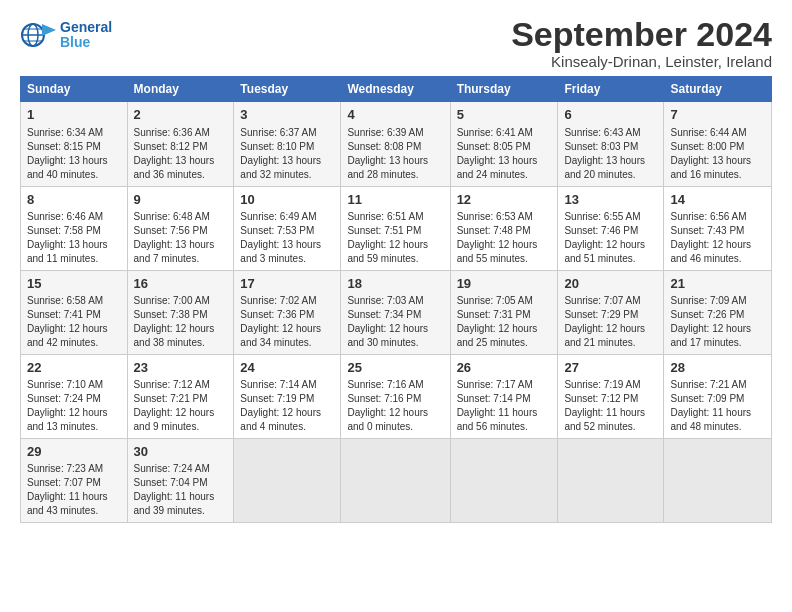  I want to click on header-cell-monday: Monday, so click(180, 90).